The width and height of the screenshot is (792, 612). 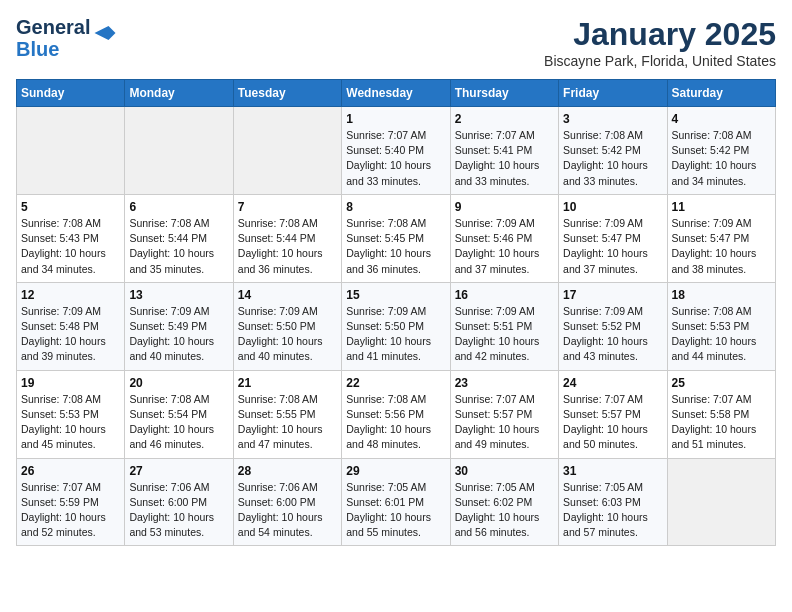 I want to click on day-number: 27, so click(x=178, y=471).